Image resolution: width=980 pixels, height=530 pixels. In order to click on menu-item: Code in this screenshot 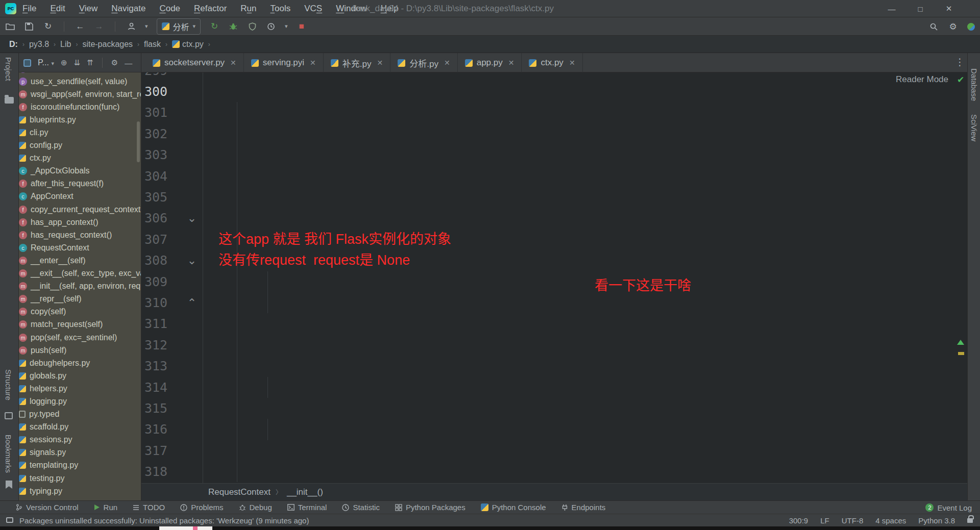, I will do `click(169, 9)`.